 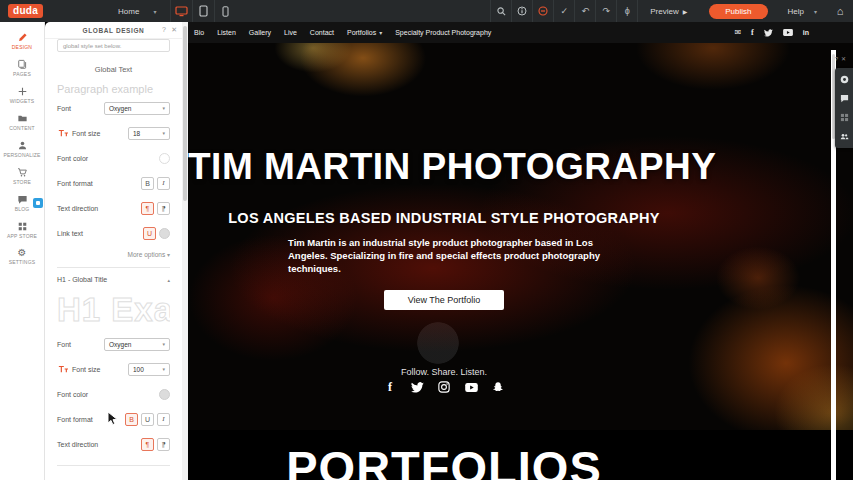 What do you see at coordinates (322, 32) in the screenshot?
I see `nav-item-contact: Contact` at bounding box center [322, 32].